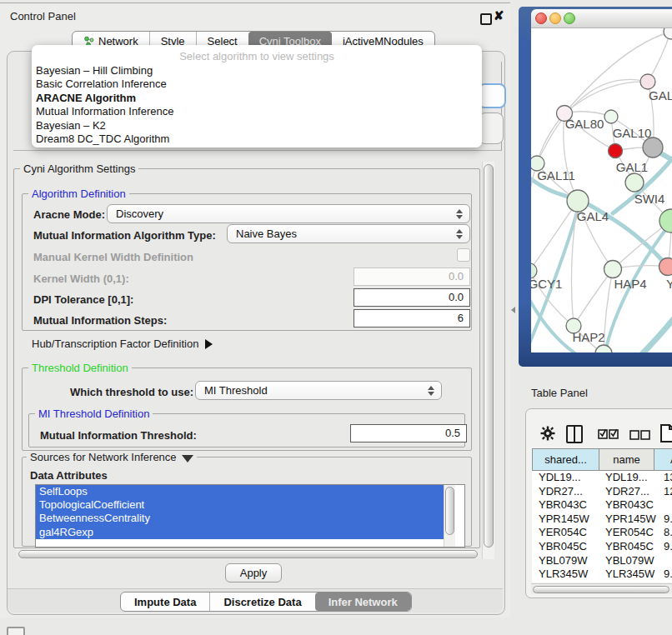 The image size is (672, 635). I want to click on table-row: YDR27... YDR27... 12, so click(602, 492).